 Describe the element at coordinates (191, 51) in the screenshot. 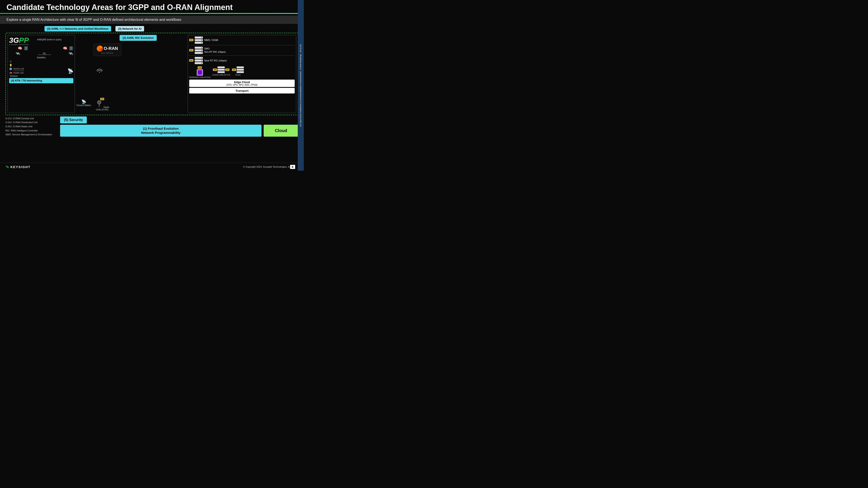

I see `sw-badge-smo: SW` at that location.